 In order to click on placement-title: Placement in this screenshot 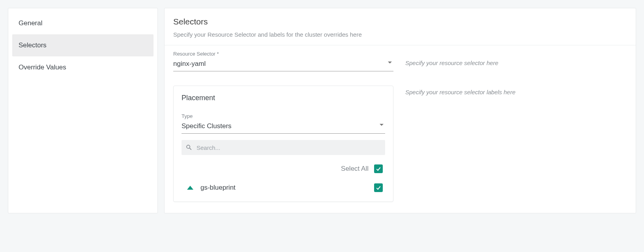, I will do `click(283, 98)`.